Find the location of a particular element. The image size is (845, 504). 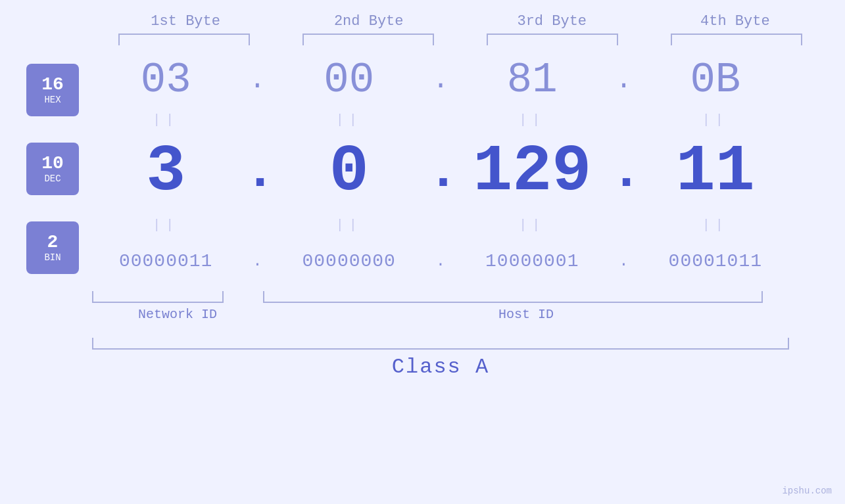

hex-cell-3: 81 is located at coordinates (532, 80).